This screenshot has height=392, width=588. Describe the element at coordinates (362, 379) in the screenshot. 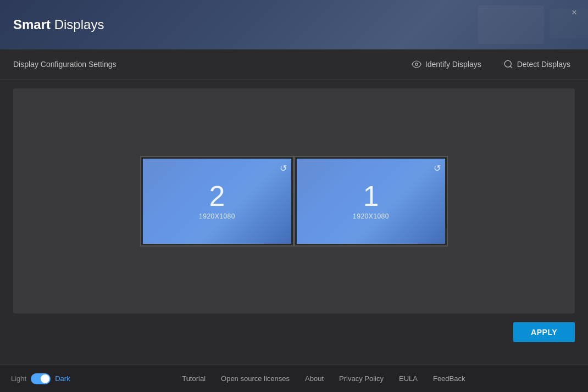

I see `footer-link-privacy: Privacy Policy` at that location.